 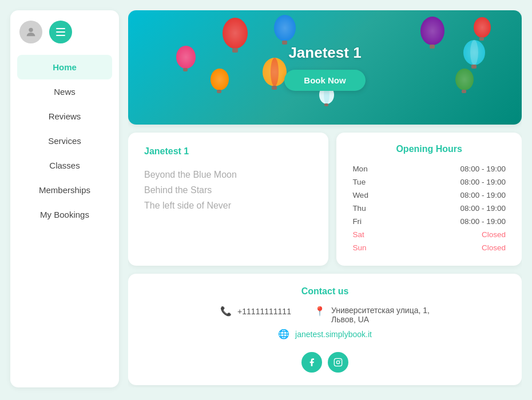 What do you see at coordinates (228, 190) in the screenshot?
I see `info-line-2: Behind the Stars` at bounding box center [228, 190].